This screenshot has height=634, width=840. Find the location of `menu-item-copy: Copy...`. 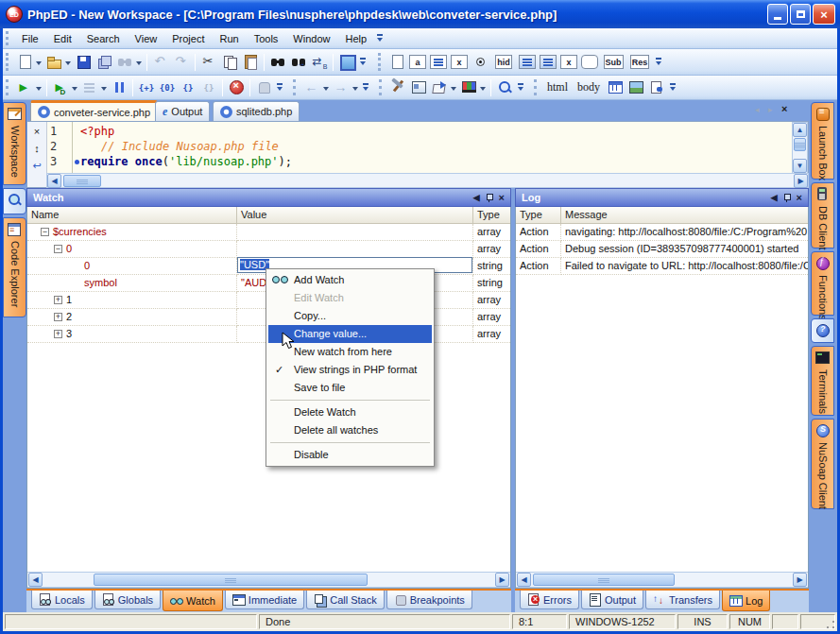

menu-item-copy: Copy... is located at coordinates (350, 316).